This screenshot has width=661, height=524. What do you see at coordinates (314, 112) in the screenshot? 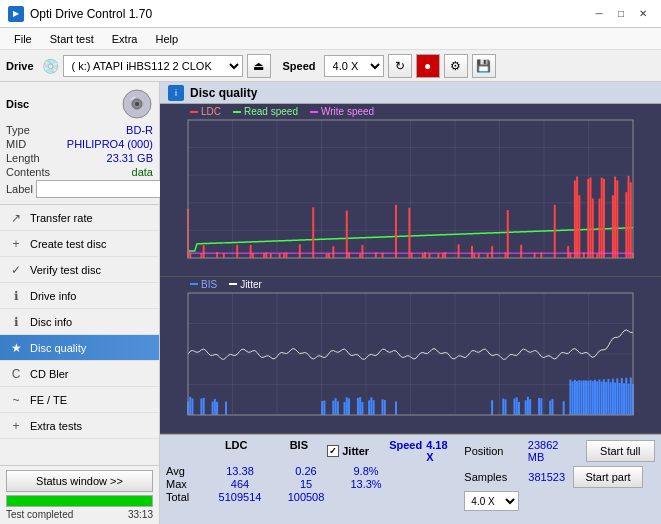
I see `write-speed-legend-dot` at bounding box center [314, 112].